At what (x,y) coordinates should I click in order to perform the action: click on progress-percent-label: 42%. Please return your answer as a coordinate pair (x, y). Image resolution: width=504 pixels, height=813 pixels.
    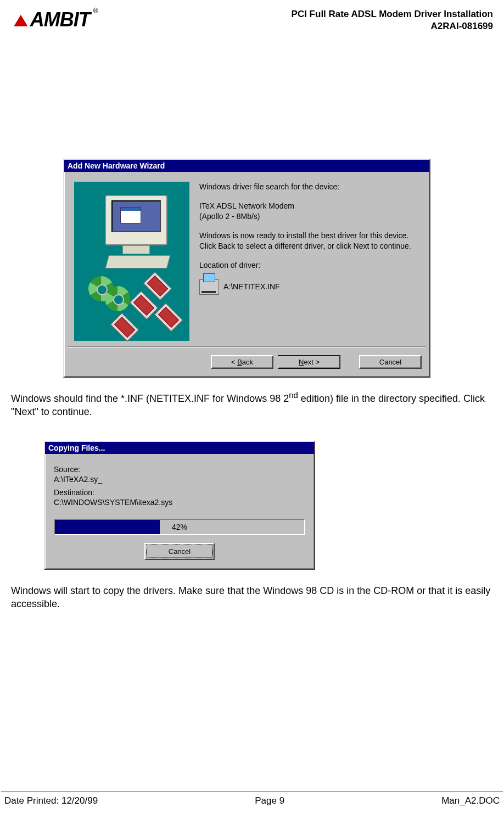
    Looking at the image, I should click on (180, 527).